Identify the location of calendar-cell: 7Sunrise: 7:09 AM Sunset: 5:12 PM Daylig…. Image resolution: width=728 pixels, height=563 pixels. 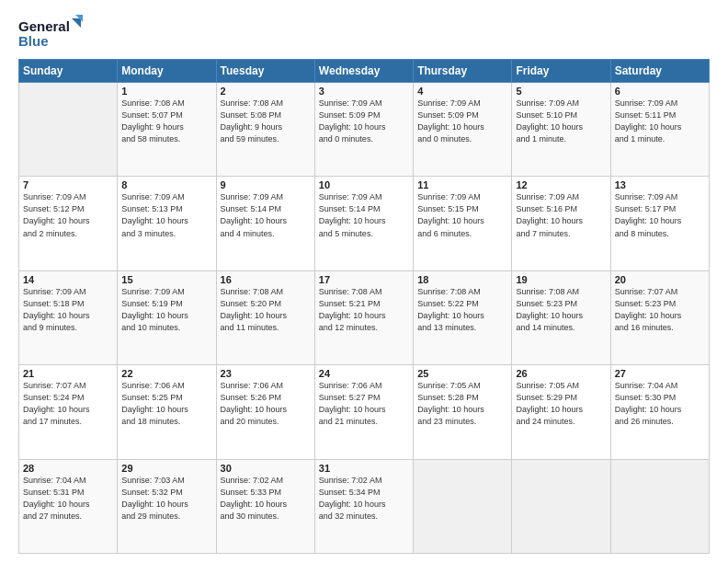
(68, 224).